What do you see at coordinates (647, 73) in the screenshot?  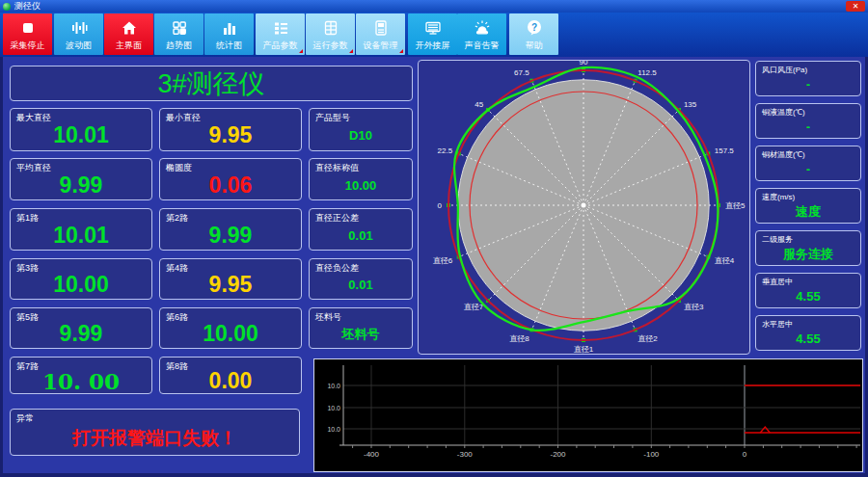 I see `svg-text: 112.5` at bounding box center [647, 73].